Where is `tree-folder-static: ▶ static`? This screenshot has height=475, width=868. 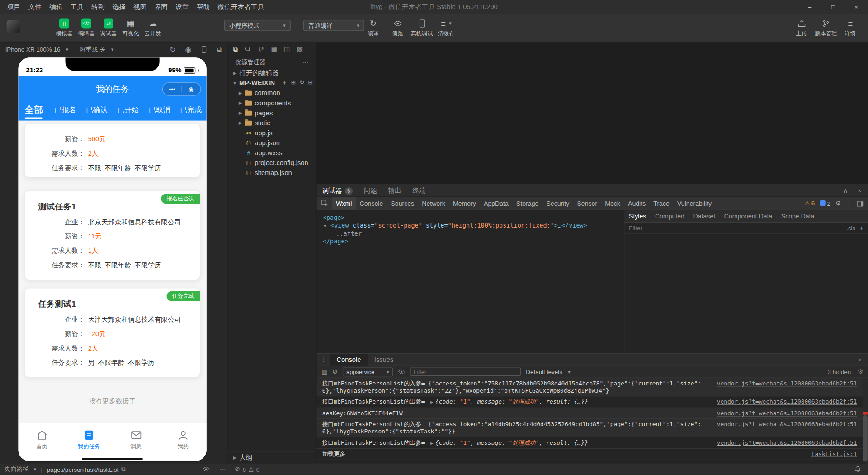 tree-folder-static: ▶ static is located at coordinates (272, 123).